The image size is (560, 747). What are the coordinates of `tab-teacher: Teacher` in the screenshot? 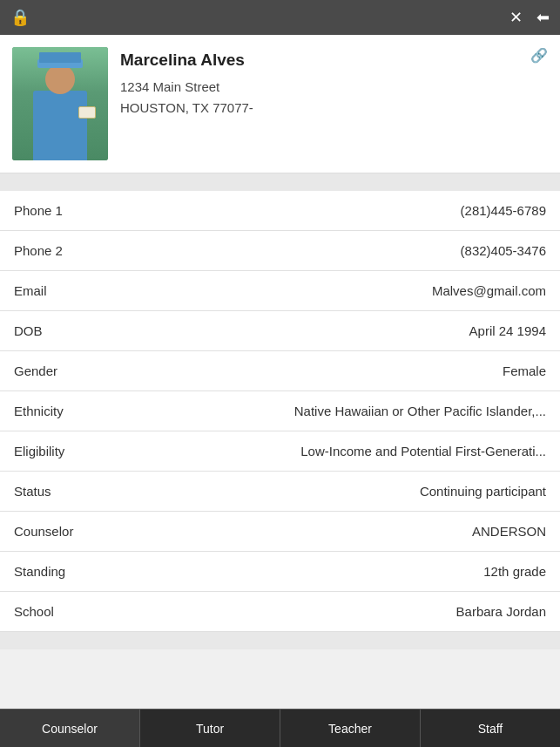 It's located at (350, 729).